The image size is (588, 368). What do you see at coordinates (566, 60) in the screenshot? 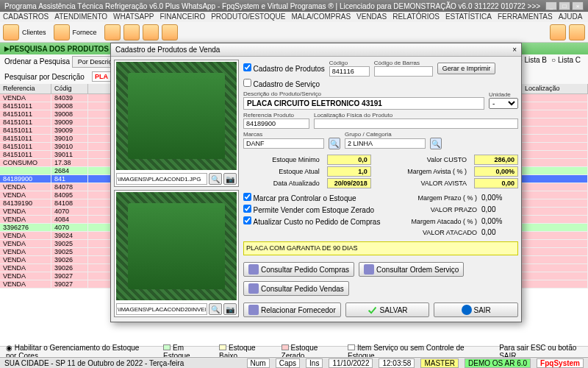
I see `lista-c-radio: ○ Lista C` at bounding box center [566, 60].